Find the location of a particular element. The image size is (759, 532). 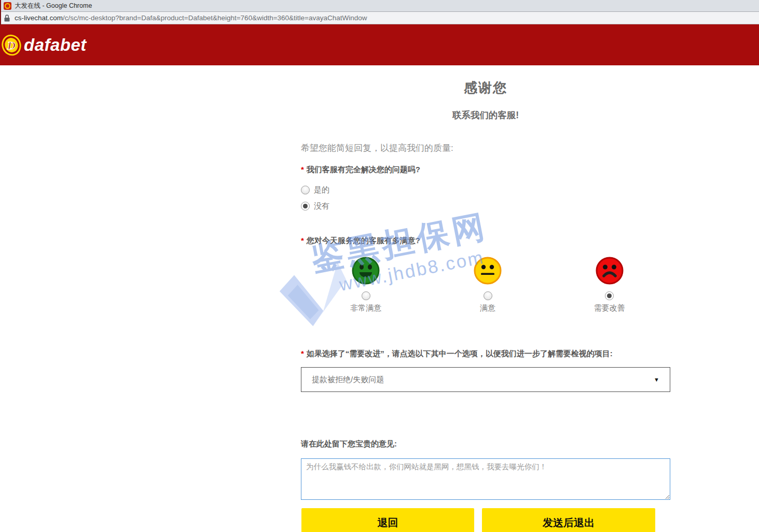

radio-option-no: 没有 is located at coordinates (486, 206).